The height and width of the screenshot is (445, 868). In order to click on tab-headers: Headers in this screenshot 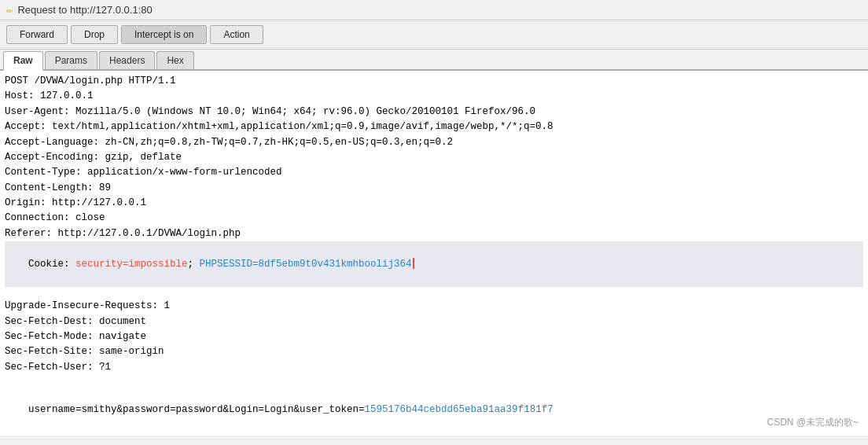, I will do `click(127, 60)`.